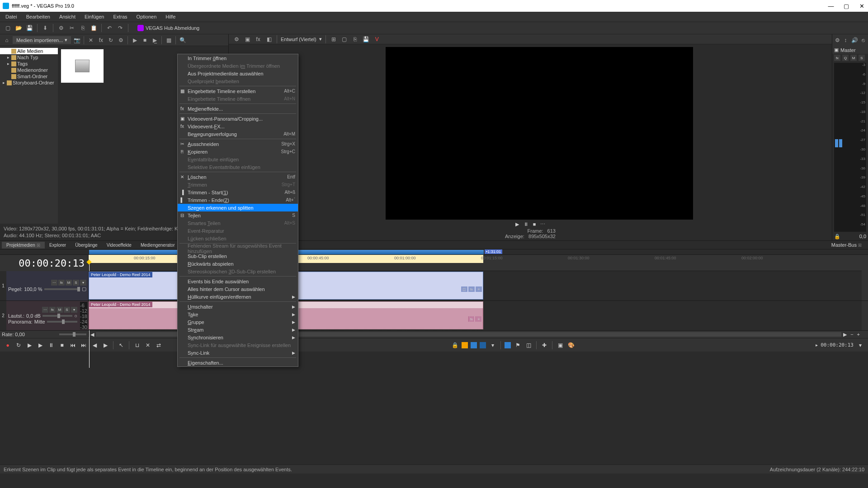  Describe the element at coordinates (474, 345) in the screenshot. I see `color-blue` at that location.